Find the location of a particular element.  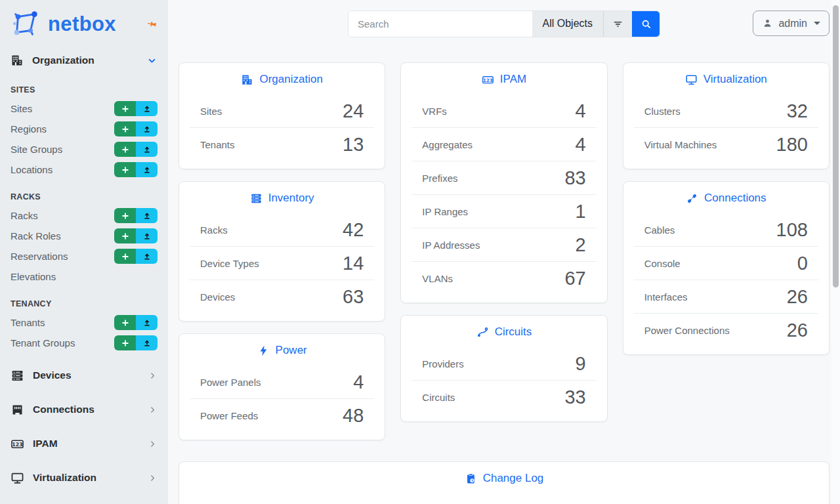

add-rack-roles-button is located at coordinates (125, 236).